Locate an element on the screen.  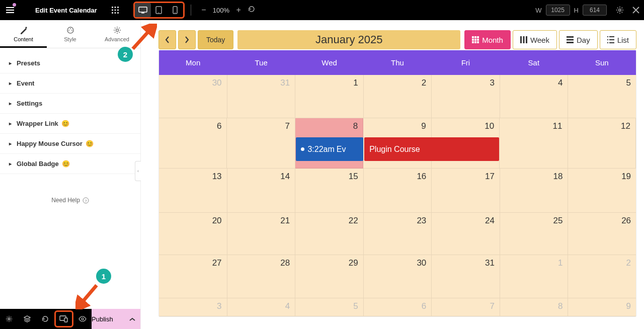
calendar-event: 3:22amEv is located at coordinates (330, 149).